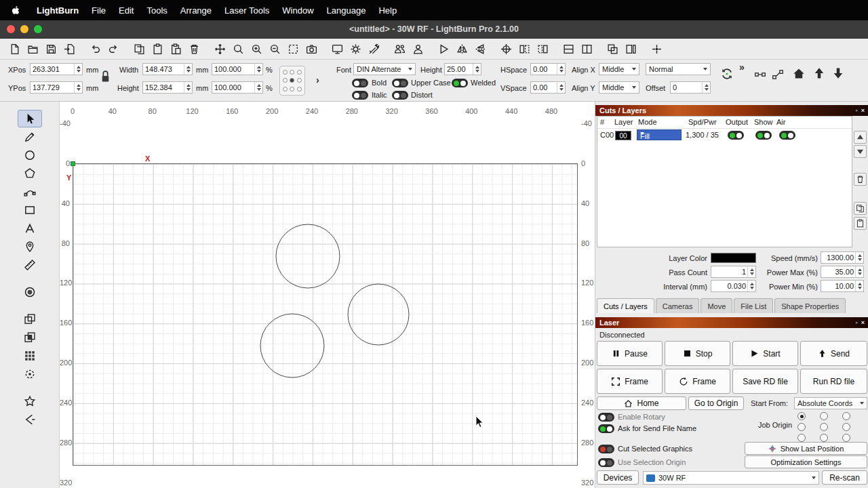 The height and width of the screenshot is (488, 868). What do you see at coordinates (799, 73) in the screenshot?
I see `home-position-icon` at bounding box center [799, 73].